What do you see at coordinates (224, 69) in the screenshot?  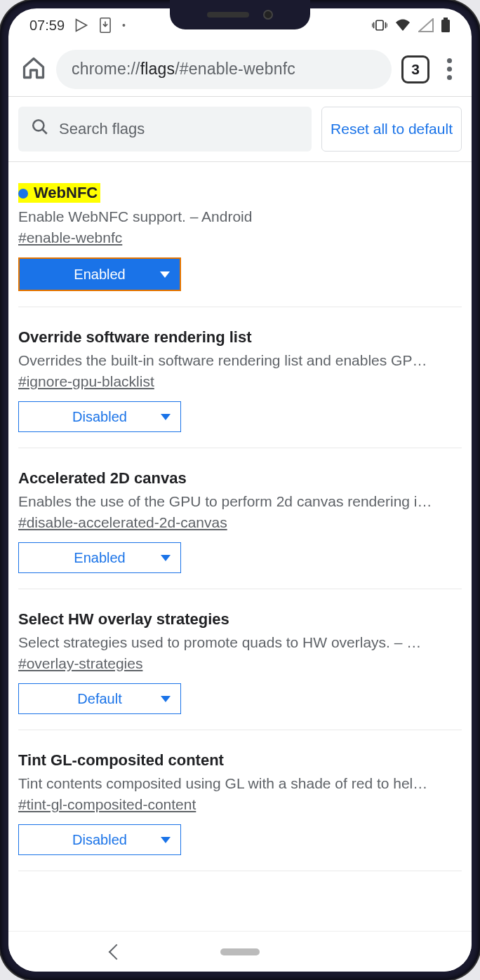 I see `address-bar: chrome://flags/#enable-webnfc` at bounding box center [224, 69].